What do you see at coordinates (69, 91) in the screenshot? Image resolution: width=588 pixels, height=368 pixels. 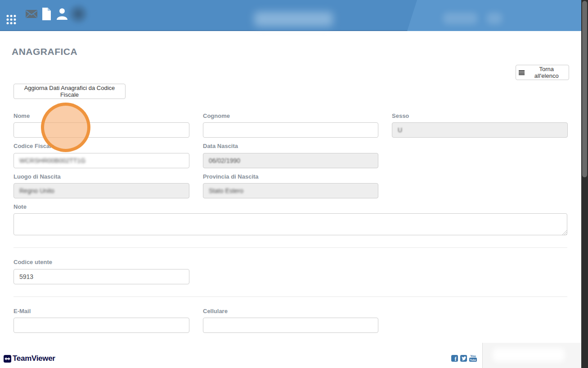 I see `update-from-cf-label: Aggiorna Dati Anagrafici da Codice Fisca…` at bounding box center [69, 91].